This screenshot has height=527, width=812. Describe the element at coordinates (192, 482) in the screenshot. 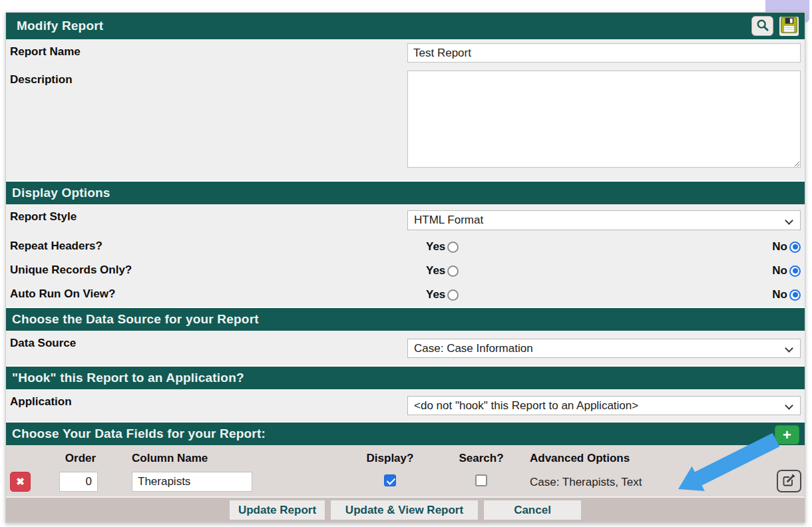

I see `column-name-input` at that location.